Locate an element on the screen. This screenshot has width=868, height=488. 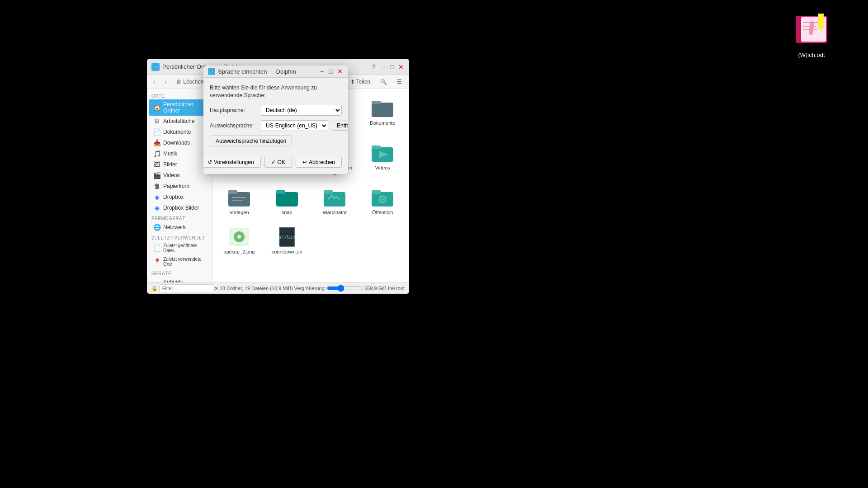
delete-label: Löschen is located at coordinates (193, 82).